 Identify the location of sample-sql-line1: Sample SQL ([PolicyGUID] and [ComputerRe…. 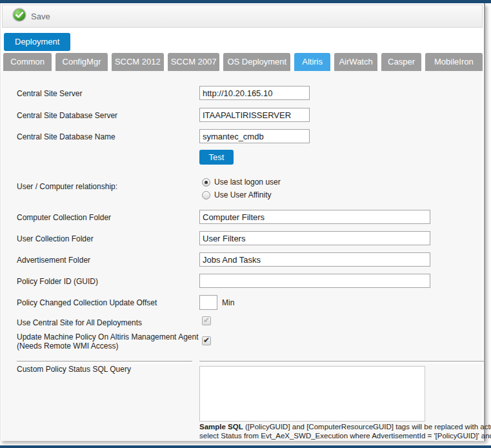
(345, 427).